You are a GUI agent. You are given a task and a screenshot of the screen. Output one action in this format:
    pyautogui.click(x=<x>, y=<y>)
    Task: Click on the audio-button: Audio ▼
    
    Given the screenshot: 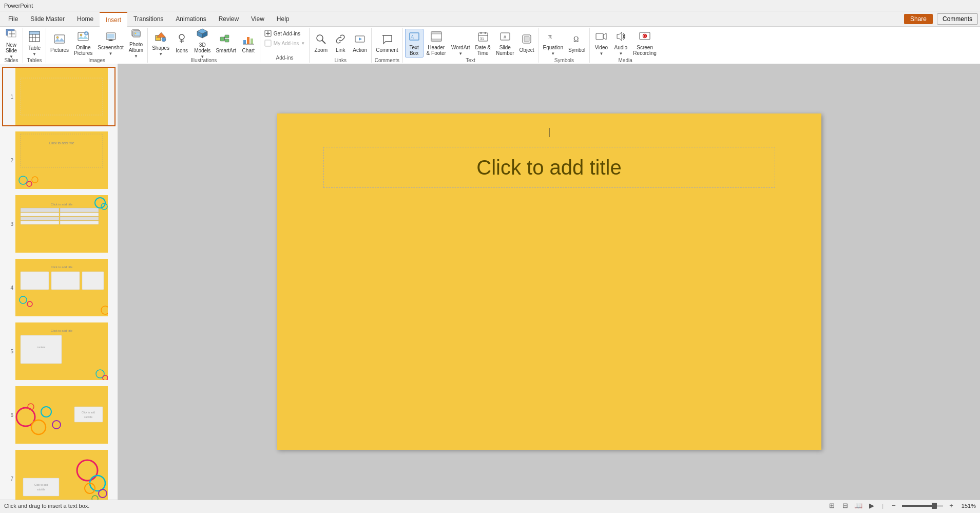 What is the action you would take?
    pyautogui.click(x=621, y=43)
    